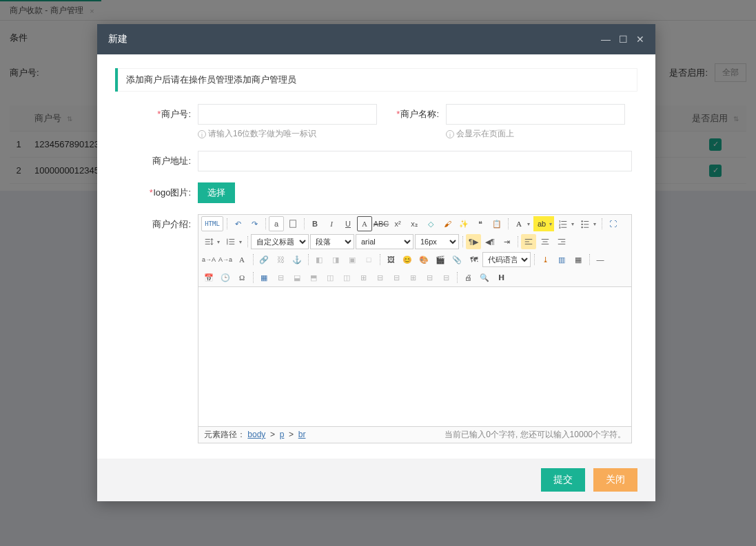  What do you see at coordinates (280, 260) in the screenshot?
I see `unlink-icon: ⛓` at bounding box center [280, 260].